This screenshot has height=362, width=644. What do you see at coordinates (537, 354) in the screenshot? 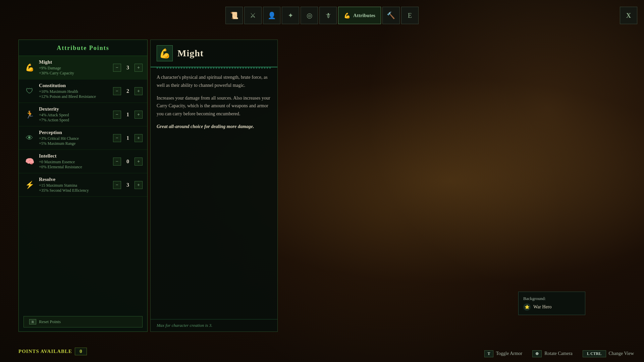
I see `rotate-camera-key: ⊕` at bounding box center [537, 354].